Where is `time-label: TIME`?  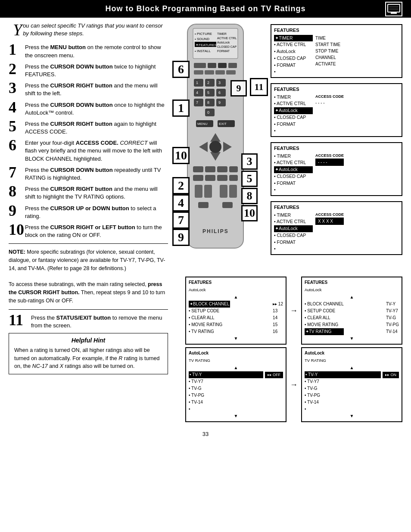 time-label: TIME is located at coordinates (328, 38).